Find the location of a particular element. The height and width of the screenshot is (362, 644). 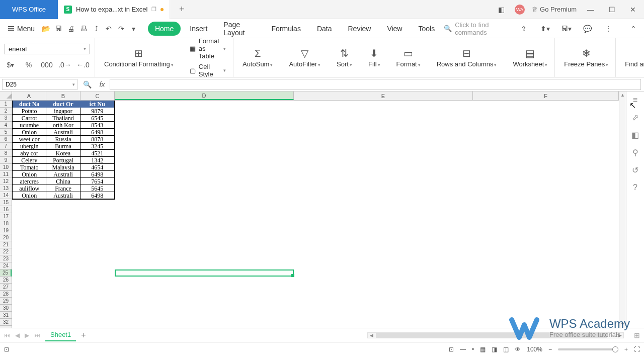

col-header-d: D is located at coordinates (204, 96).